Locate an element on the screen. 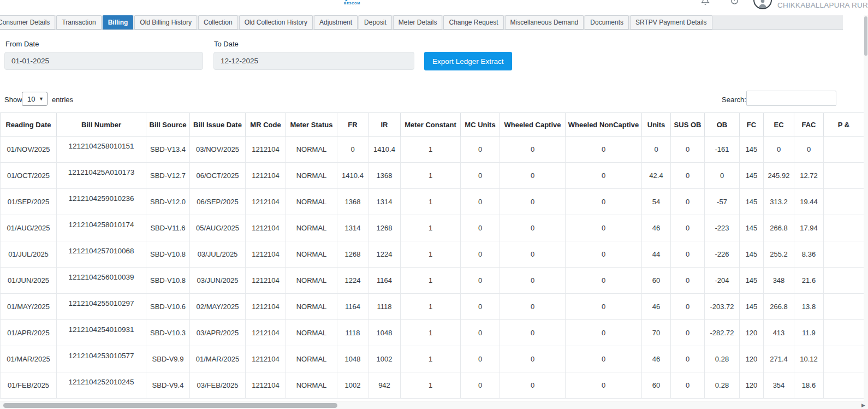  column-header: FAC is located at coordinates (809, 125).